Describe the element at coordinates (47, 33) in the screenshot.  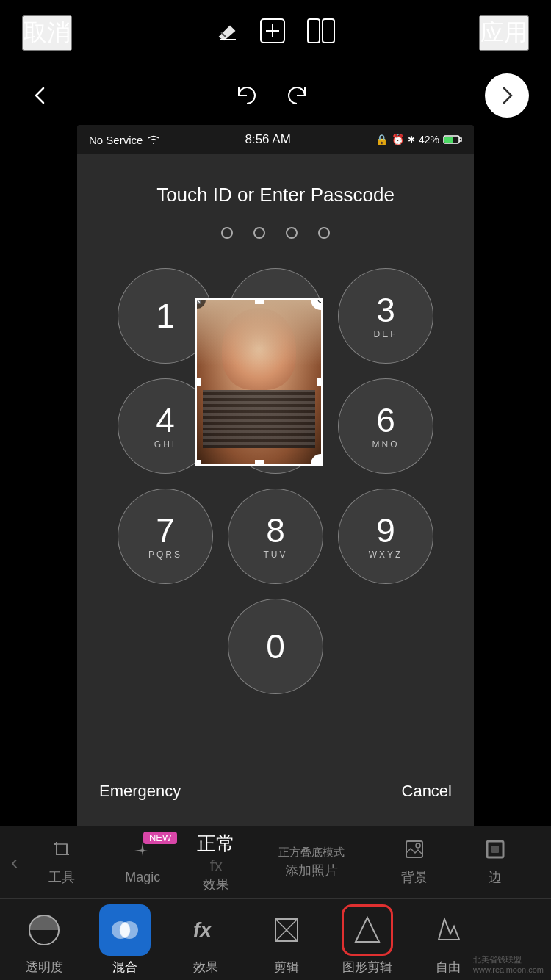
I see `cancel-button: 取消` at that location.